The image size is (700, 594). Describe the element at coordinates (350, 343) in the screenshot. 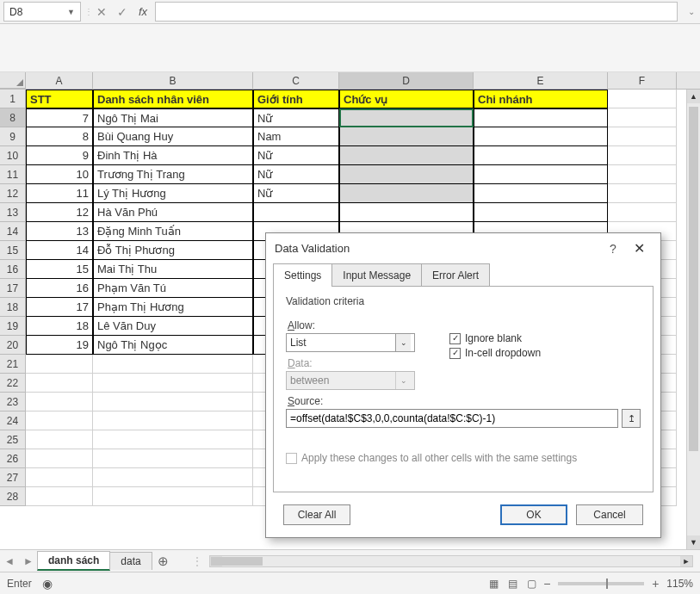

I see `allow-select: List ⌄` at that location.